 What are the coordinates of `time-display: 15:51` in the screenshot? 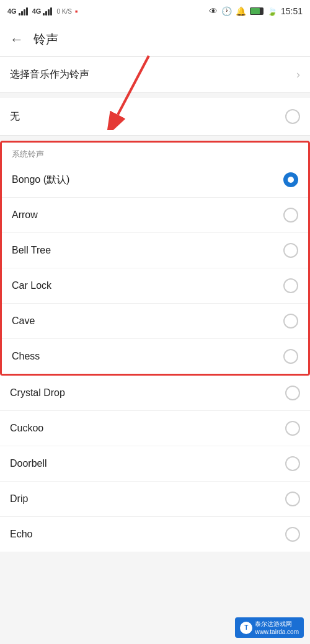 It's located at (291, 11).